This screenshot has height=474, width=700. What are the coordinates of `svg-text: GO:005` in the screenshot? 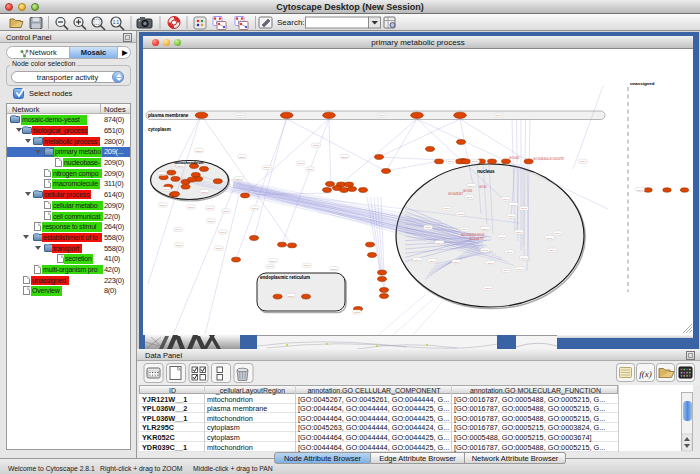 It's located at (468, 191).